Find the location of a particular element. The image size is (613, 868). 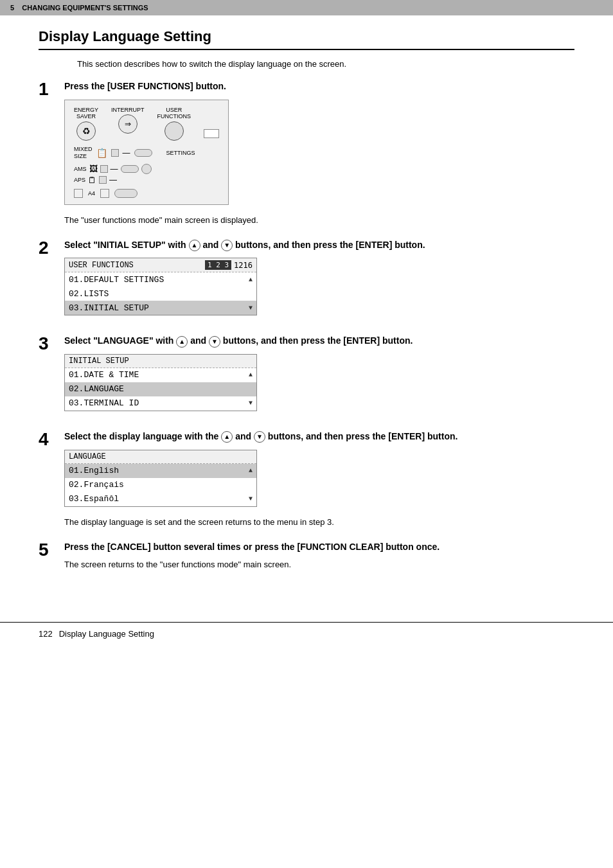

footer-title: Display Language Setting is located at coordinates (107, 633).